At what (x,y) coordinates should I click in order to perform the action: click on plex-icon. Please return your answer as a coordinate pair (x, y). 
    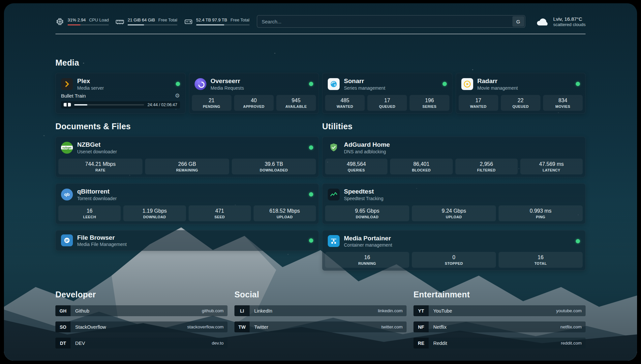
    Looking at the image, I should click on (67, 84).